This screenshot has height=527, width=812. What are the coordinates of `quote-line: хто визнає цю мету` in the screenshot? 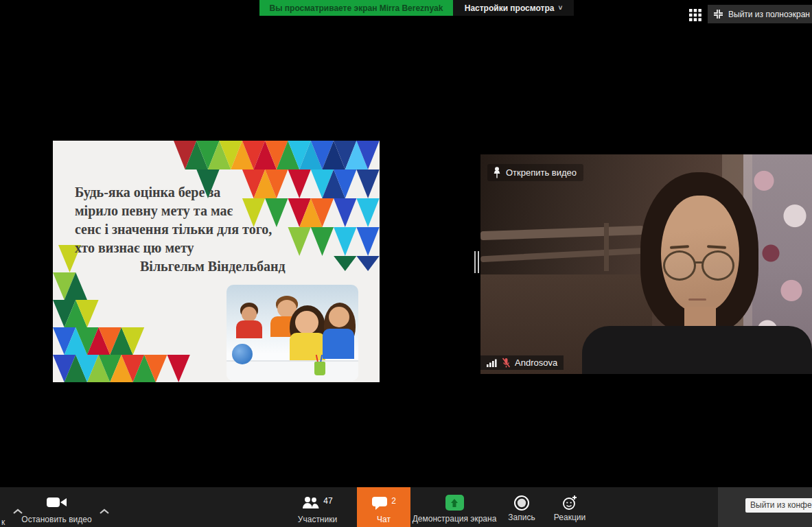 It's located at (188, 248).